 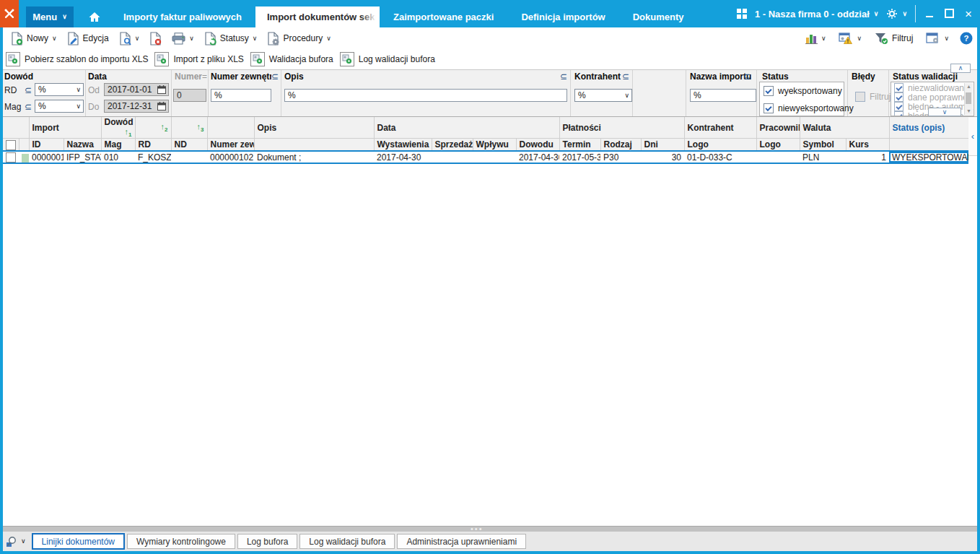 I want to click on grid-group-header: Kontrahent, so click(x=720, y=128).